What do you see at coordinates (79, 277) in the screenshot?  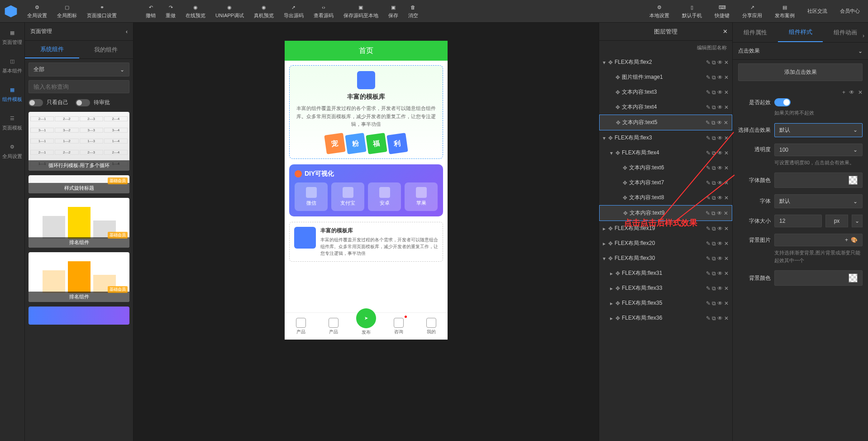 I see `template-item: 排名组件 基础会员` at bounding box center [79, 277].